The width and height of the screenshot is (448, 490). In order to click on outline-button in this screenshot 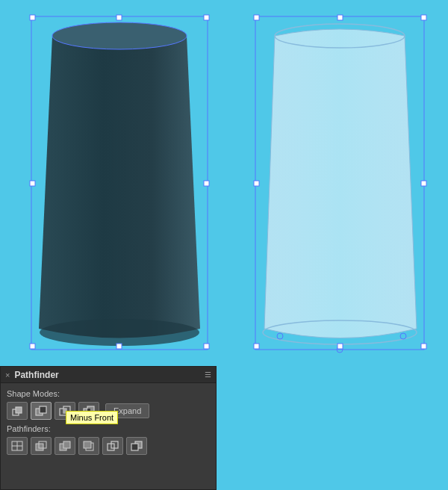, I will do `click(113, 446)`.